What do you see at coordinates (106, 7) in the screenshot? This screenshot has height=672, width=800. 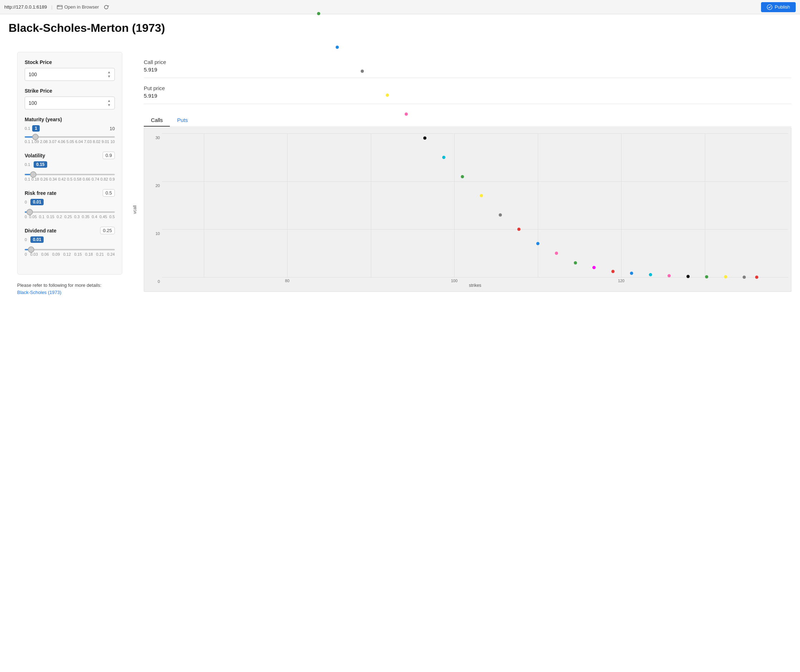 I see `refresh-button` at bounding box center [106, 7].